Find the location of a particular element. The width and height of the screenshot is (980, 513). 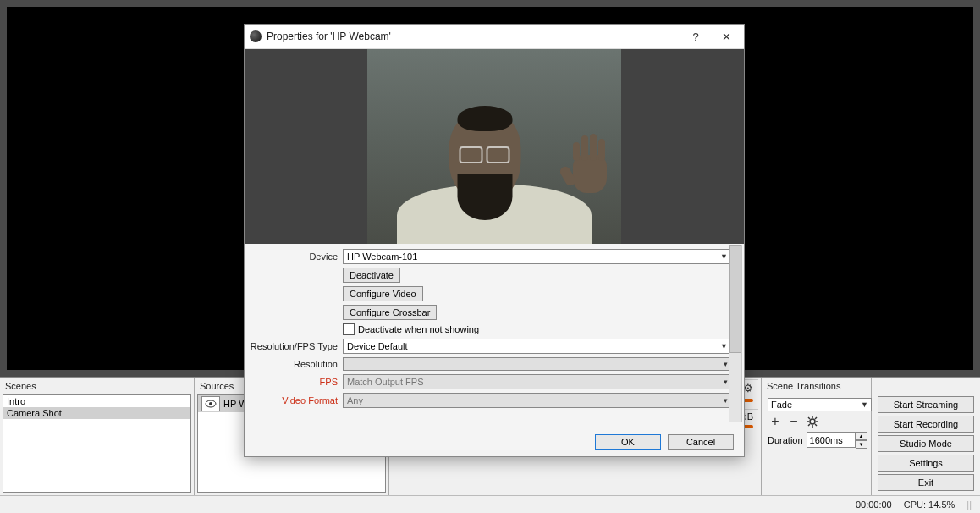

start-streaming-button: Start Streaming is located at coordinates (926, 405).